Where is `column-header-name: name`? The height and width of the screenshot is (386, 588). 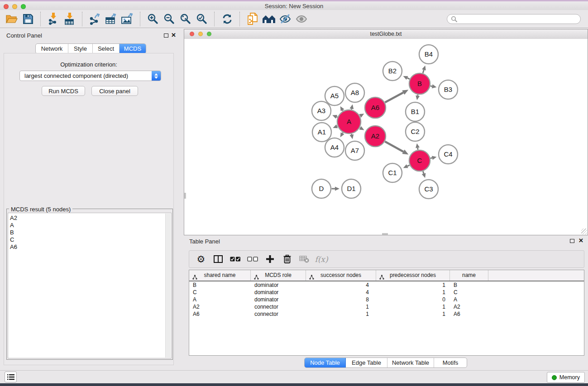 column-header-name: name is located at coordinates (469, 275).